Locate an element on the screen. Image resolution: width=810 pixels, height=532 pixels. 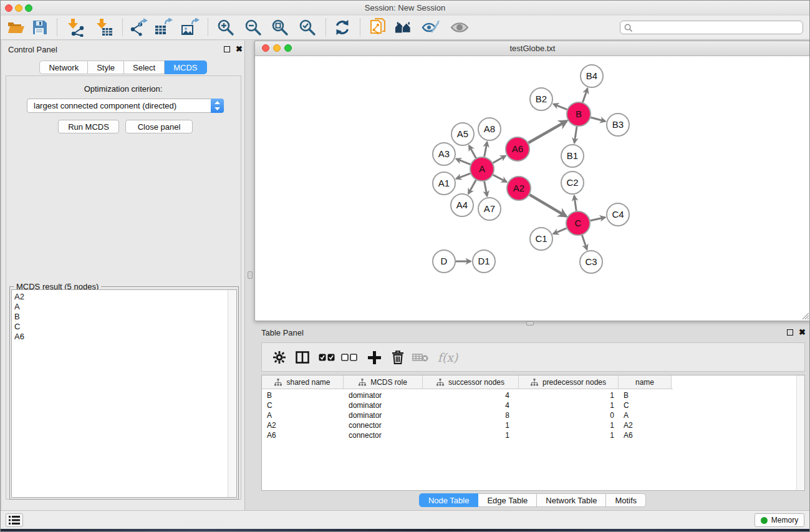
node-A8: A8 is located at coordinates (489, 129).